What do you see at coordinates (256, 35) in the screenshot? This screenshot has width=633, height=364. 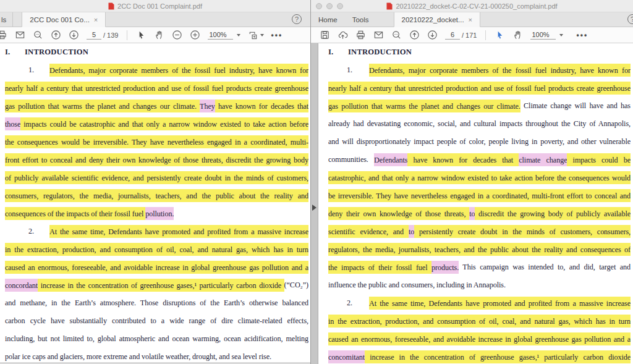 I see `page-display-icon` at bounding box center [256, 35].